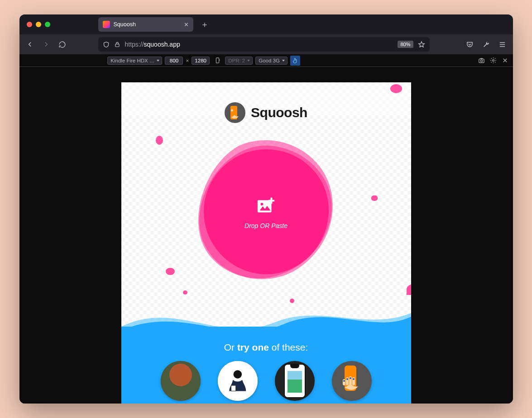 The height and width of the screenshot is (418, 532). What do you see at coordinates (106, 24) in the screenshot?
I see `tab-favicon` at bounding box center [106, 24].